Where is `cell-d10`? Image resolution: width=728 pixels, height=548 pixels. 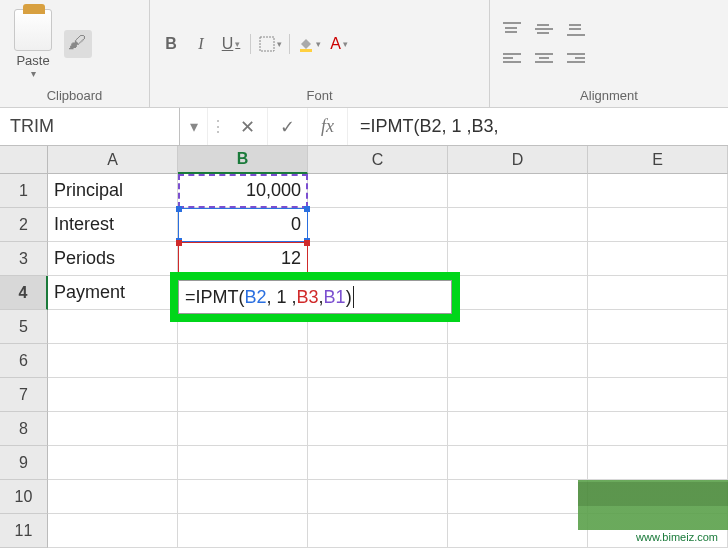 cell-d10 is located at coordinates (518, 497).